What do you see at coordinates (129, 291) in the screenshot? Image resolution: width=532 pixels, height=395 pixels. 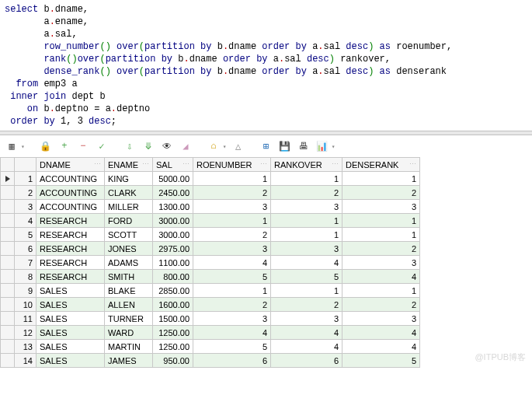 I see `cell-ename: BLAKE` at bounding box center [129, 291].